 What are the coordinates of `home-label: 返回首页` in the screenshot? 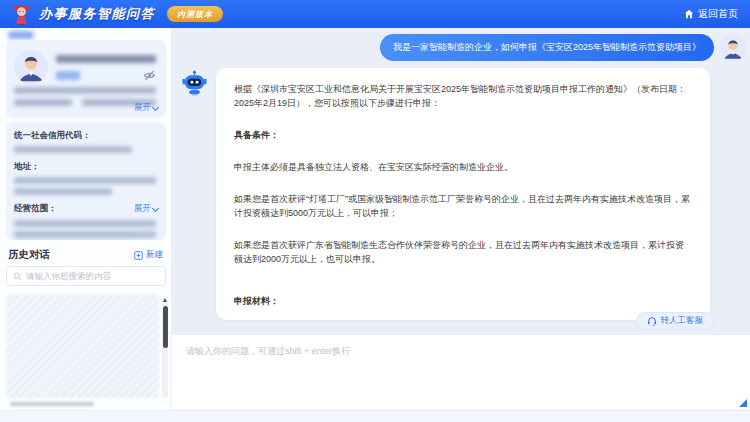 It's located at (718, 14).